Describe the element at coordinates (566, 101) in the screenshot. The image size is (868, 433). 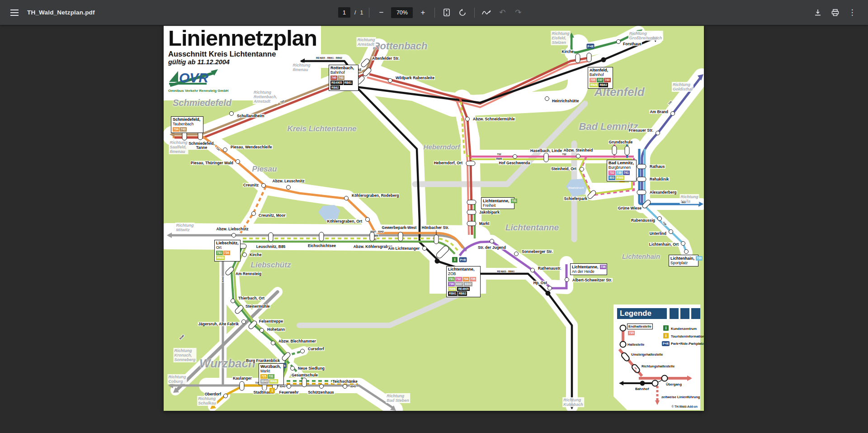
I see `station-label: Heinrichshütte` at that location.